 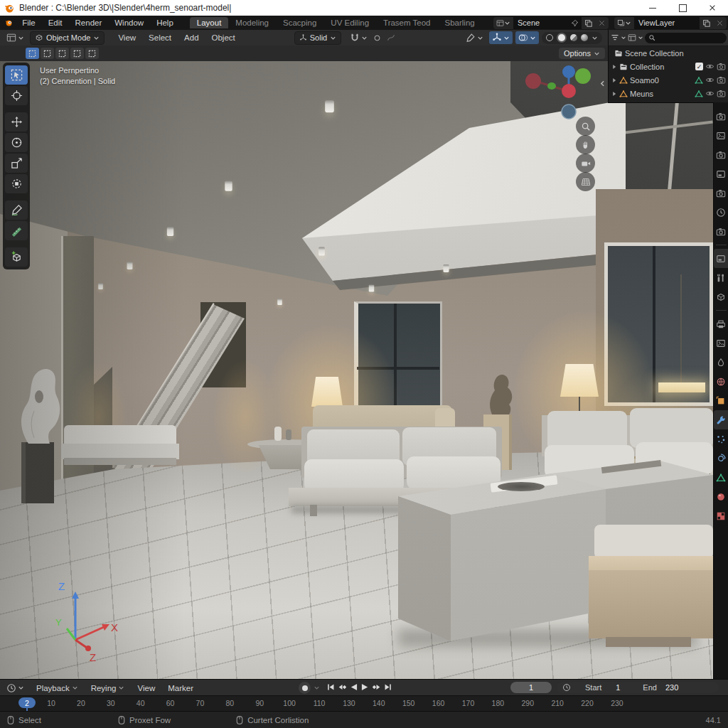 What do you see at coordinates (574, 23) in the screenshot?
I see `pin-icon` at bounding box center [574, 23].